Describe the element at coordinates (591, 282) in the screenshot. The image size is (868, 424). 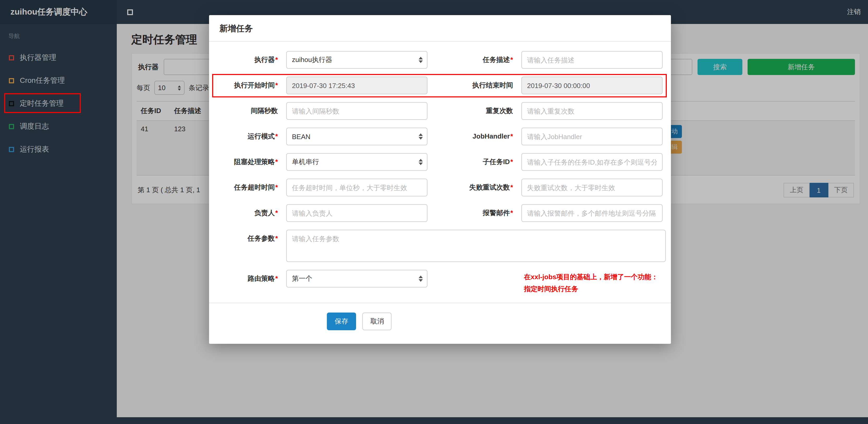
I see `route-note: 在xxl-jobs项目的基础上，新增了一个功能： 指定时间执行任务` at that location.